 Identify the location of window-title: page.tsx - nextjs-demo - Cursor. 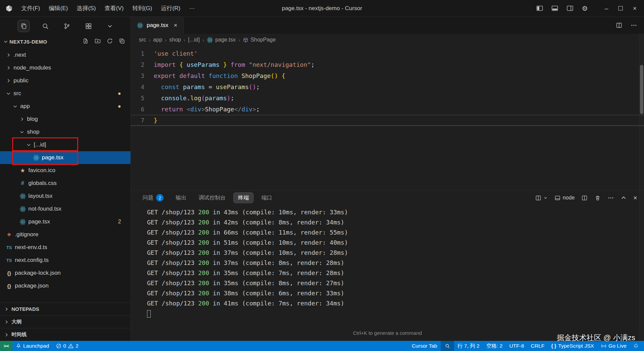
(322, 8).